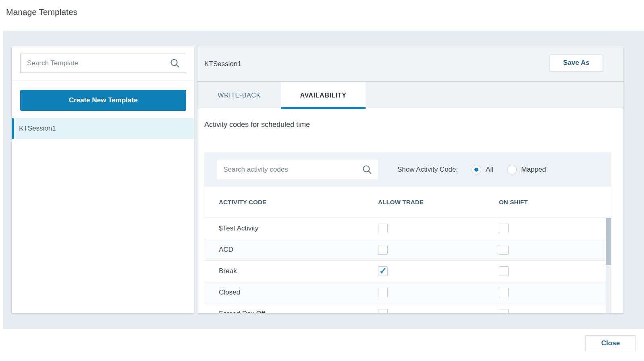 The width and height of the screenshot is (644, 361). What do you see at coordinates (297, 169) in the screenshot?
I see `activity-search-box` at bounding box center [297, 169].